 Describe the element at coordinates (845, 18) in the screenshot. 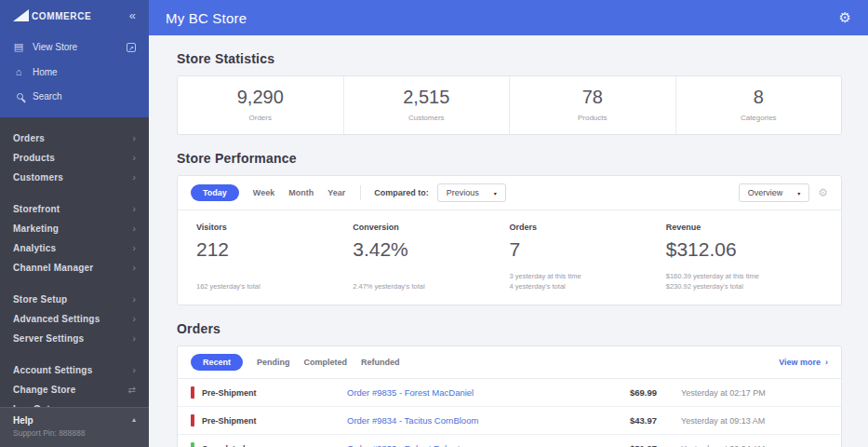

I see `settings-gear-icon: ⚙` at that location.